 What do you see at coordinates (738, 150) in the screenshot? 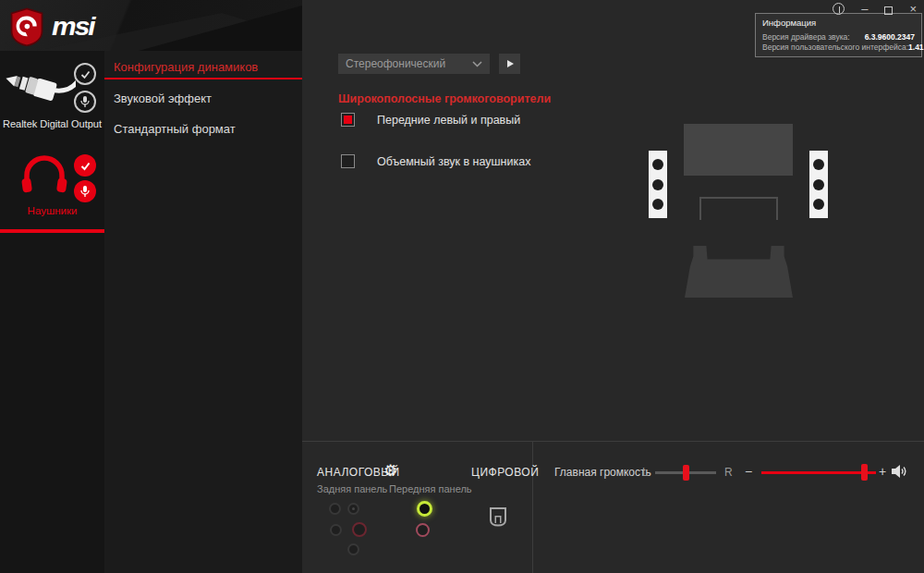
I see `tv-illustration` at bounding box center [738, 150].